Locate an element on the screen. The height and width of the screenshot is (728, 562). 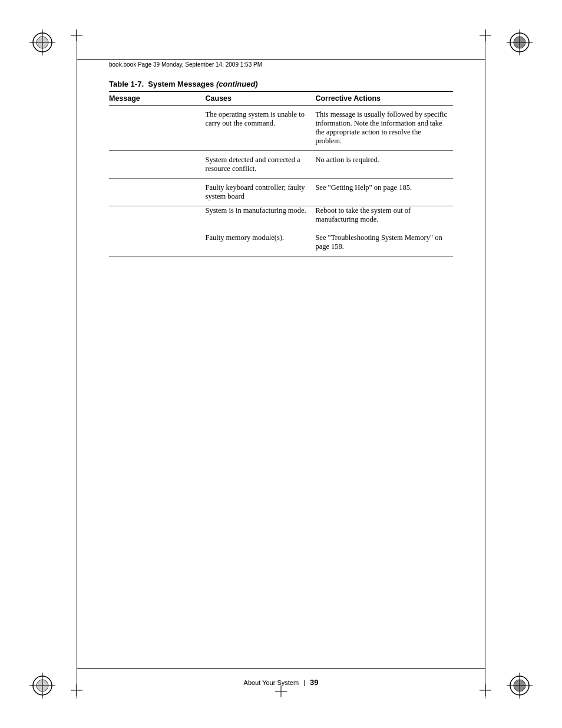
table-label: System Messages is located at coordinates (181, 84).